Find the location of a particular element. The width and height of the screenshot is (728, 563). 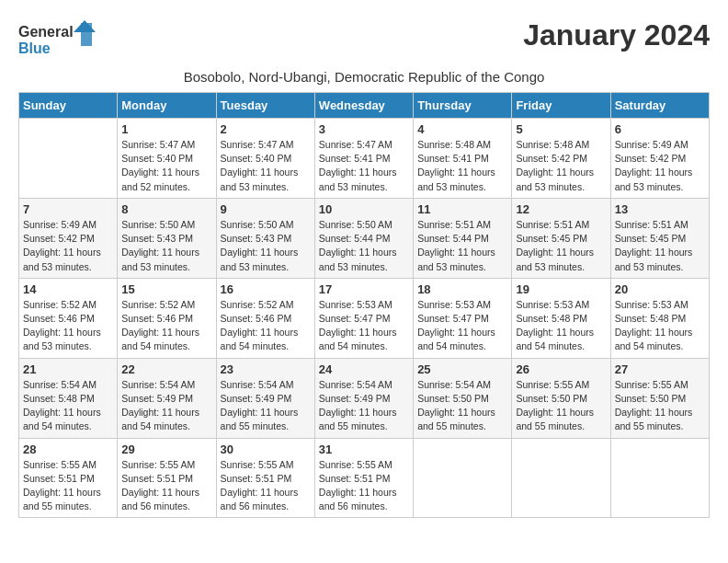

header-wednesday: Wednesday is located at coordinates (364, 106).